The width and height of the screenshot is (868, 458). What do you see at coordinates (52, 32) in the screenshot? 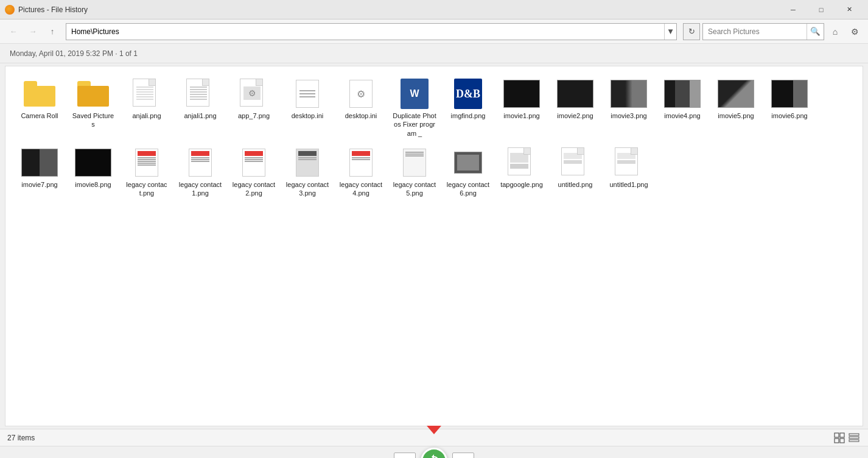
I see `up-button: ↑` at bounding box center [52, 32].